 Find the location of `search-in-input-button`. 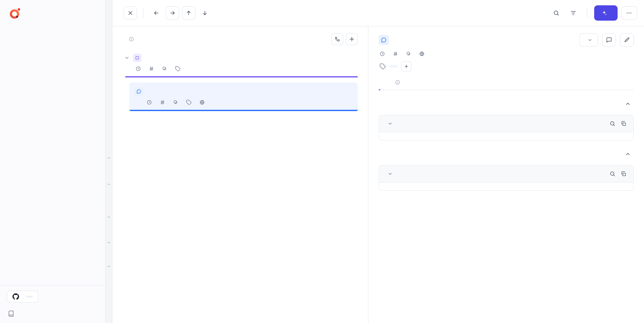

search-in-input-button is located at coordinates (612, 124).